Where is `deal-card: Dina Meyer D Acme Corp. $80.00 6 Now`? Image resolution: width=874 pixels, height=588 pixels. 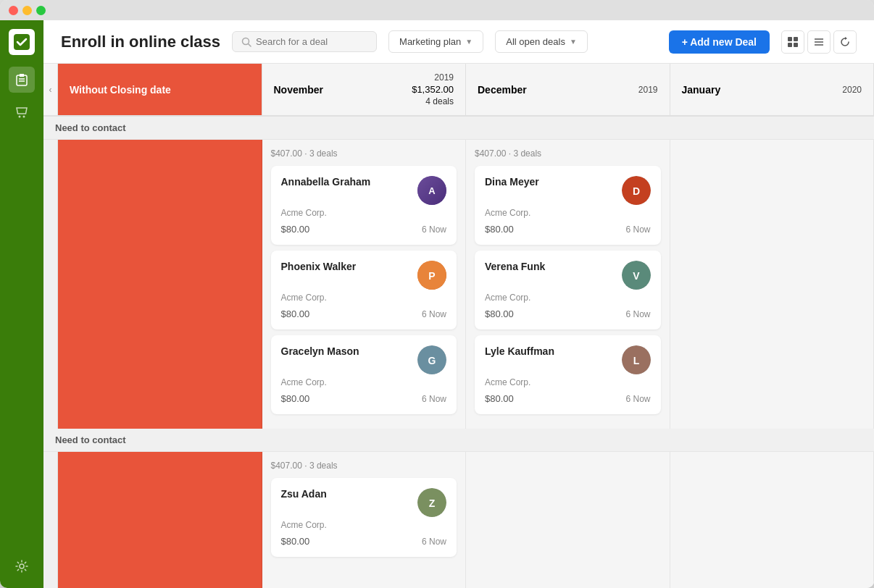 deal-card: Dina Meyer D Acme Corp. $80.00 6 Now is located at coordinates (568, 206).